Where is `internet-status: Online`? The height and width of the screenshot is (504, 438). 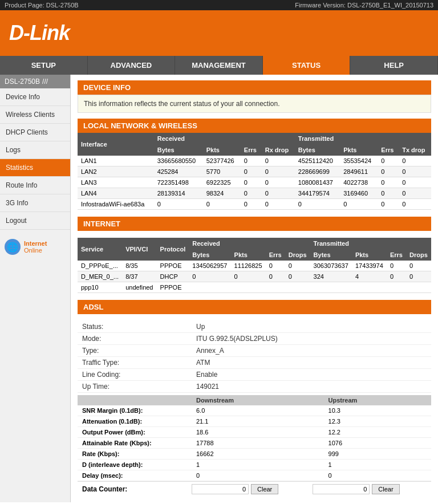
internet-status: Online is located at coordinates (35, 250).